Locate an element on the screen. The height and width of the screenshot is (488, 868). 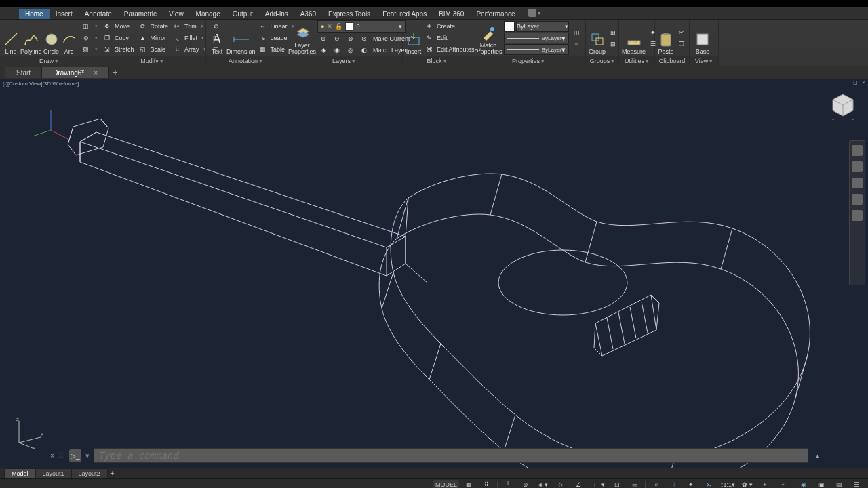
layer-tool-4: ⊘ is located at coordinates (364, 39).